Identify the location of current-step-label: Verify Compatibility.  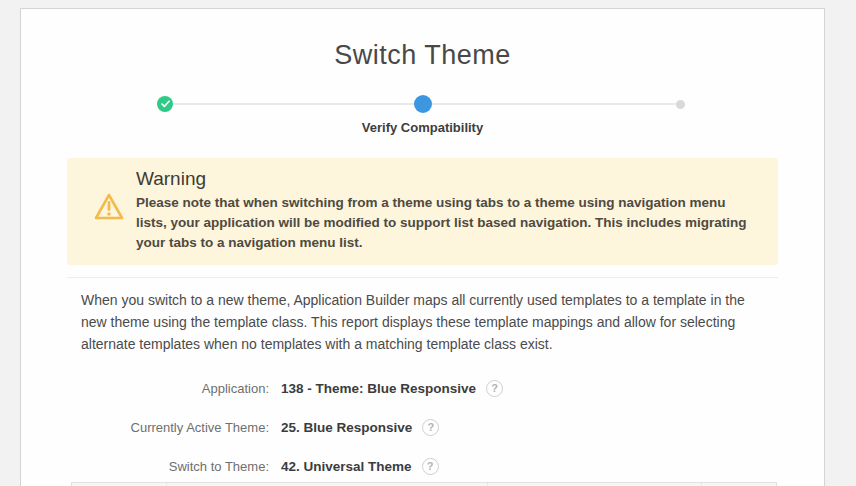
(422, 128).